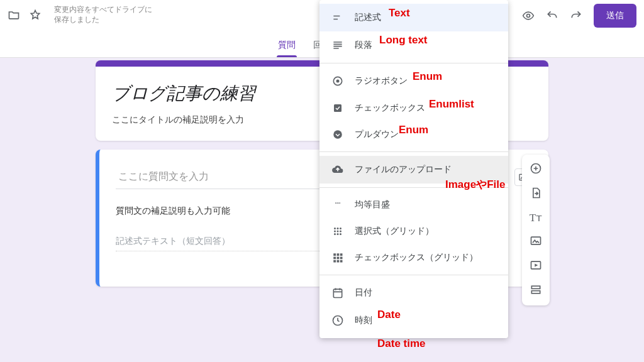 This screenshot has width=644, height=362. What do you see at coordinates (414, 134) in the screenshot?
I see `type-pulldown: プルダウン` at bounding box center [414, 134].